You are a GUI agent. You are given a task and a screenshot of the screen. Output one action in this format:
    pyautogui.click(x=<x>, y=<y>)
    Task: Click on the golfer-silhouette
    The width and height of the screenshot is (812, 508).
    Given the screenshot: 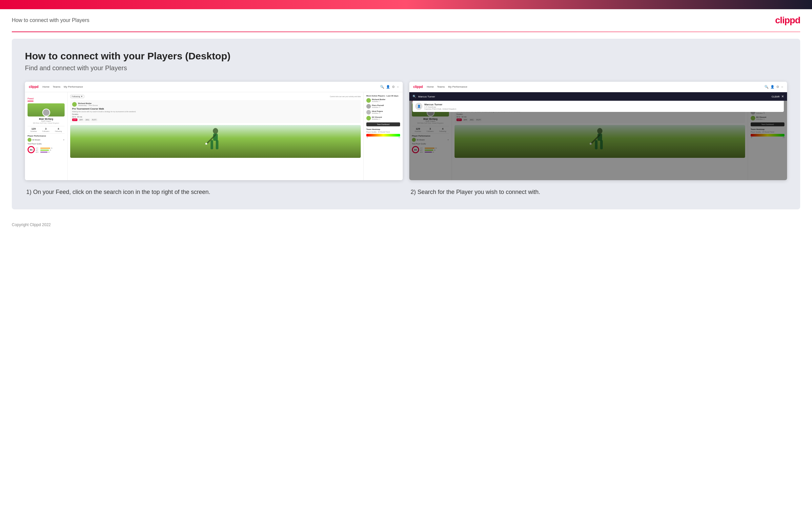 What is the action you would take?
    pyautogui.click(x=216, y=141)
    